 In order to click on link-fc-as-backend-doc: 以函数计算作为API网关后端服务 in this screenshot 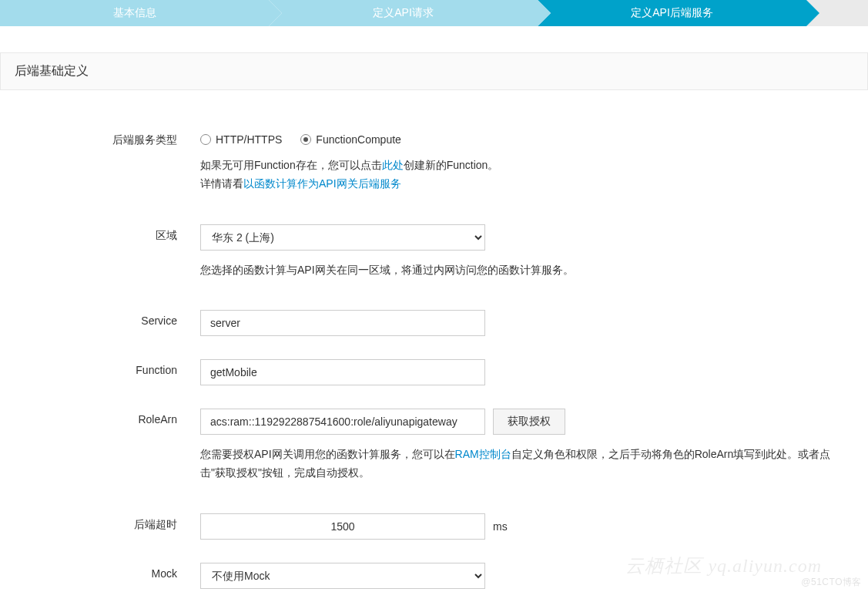, I will do `click(322, 183)`.